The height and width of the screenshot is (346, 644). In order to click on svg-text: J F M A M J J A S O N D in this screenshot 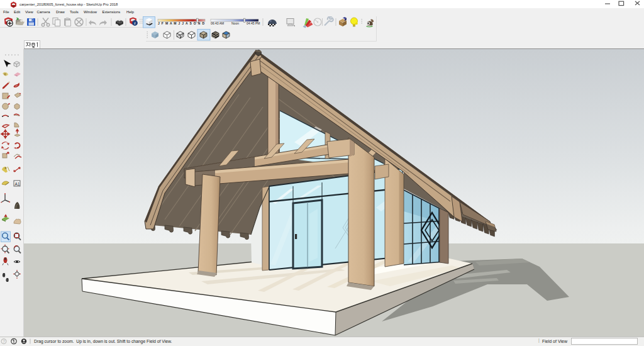, I will do `click(181, 23)`.